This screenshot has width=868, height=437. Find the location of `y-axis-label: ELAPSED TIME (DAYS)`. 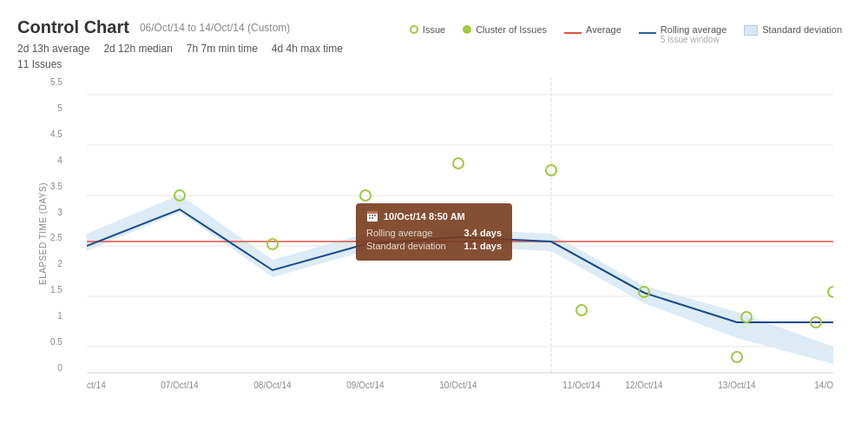

y-axis-label: ELAPSED TIME (DAYS) is located at coordinates (43, 234).